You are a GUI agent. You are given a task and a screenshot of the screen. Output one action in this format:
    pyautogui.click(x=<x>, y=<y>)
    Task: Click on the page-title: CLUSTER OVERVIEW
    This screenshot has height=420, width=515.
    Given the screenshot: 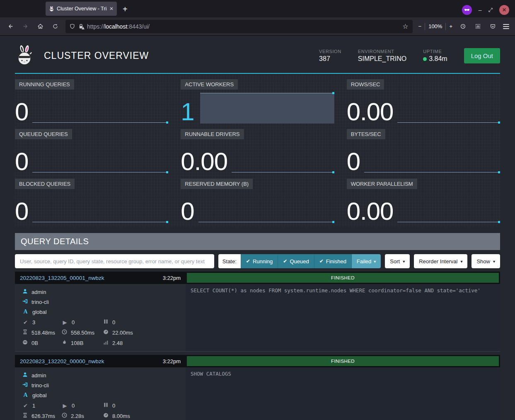 What is the action you would take?
    pyautogui.click(x=96, y=56)
    